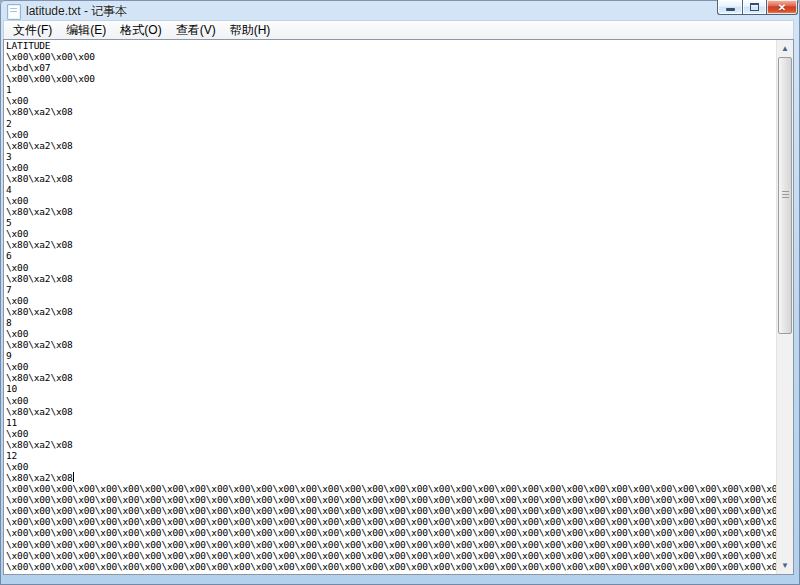 The height and width of the screenshot is (585, 800). What do you see at coordinates (785, 196) in the screenshot?
I see `scroll-thumb` at bounding box center [785, 196].